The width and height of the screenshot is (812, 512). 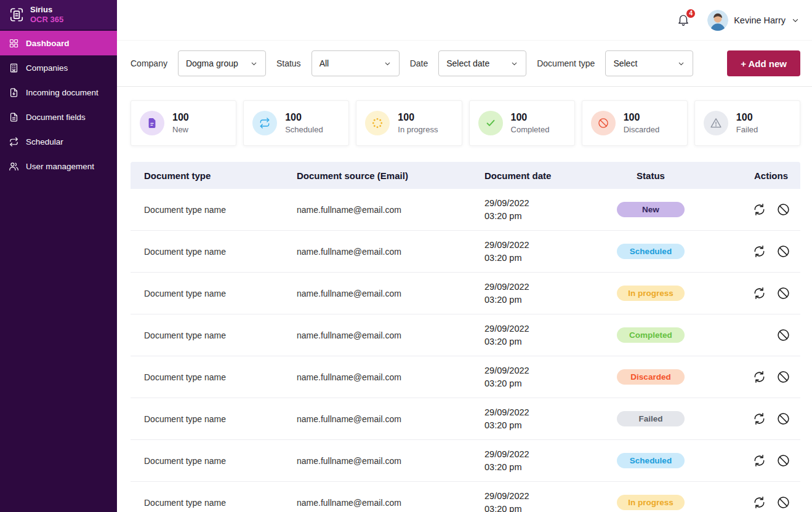 What do you see at coordinates (464, 64) in the screenshot?
I see `filter-bar: CompanyDogma groupStatusAllDateSelect da…` at bounding box center [464, 64].